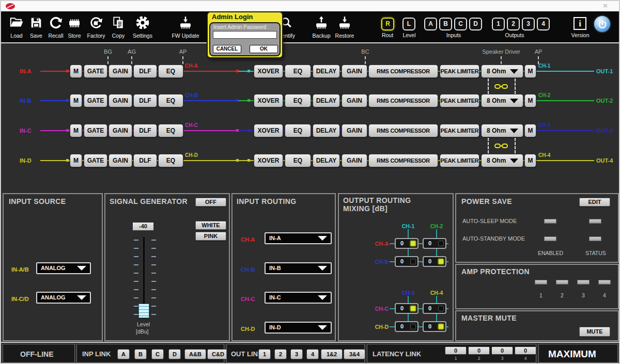  Describe the element at coordinates (195, 354) in the screenshot. I see `inp-link-ab-button: A&B` at that location.